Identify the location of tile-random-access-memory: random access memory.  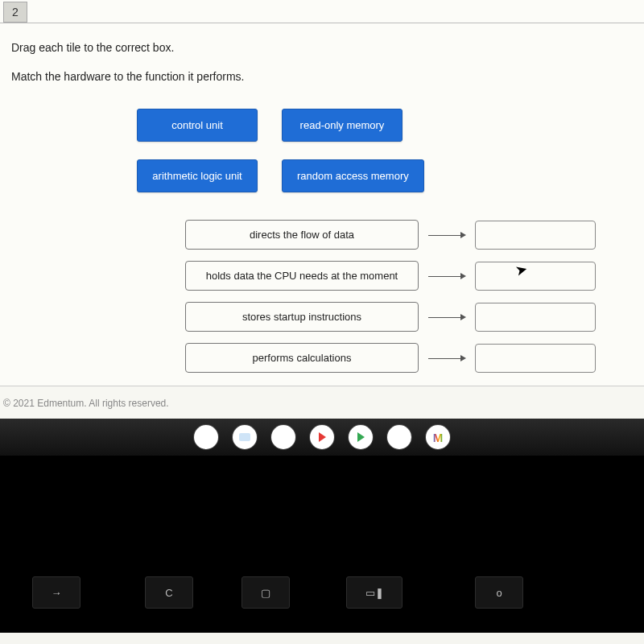
(353, 175).